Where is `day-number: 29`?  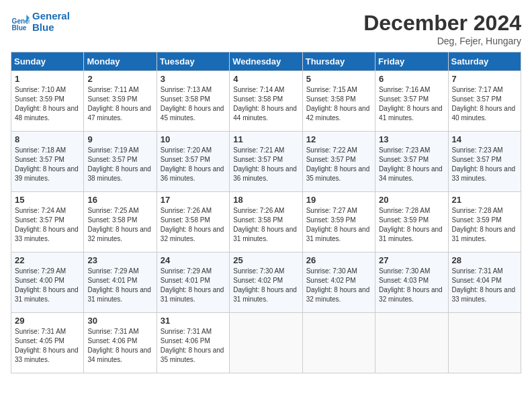 day-number: 29 is located at coordinates (47, 321).